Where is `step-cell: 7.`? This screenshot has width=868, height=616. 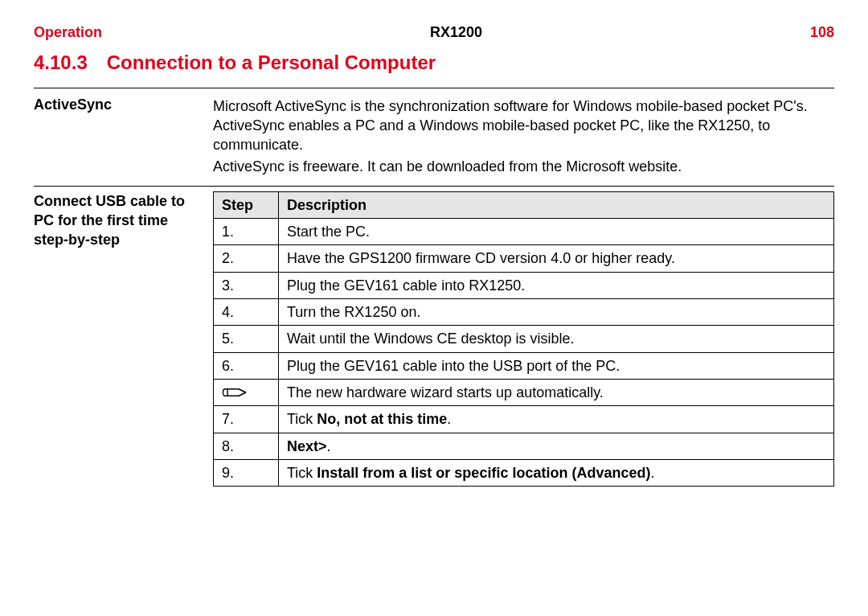
step-cell: 7. is located at coordinates (246, 420).